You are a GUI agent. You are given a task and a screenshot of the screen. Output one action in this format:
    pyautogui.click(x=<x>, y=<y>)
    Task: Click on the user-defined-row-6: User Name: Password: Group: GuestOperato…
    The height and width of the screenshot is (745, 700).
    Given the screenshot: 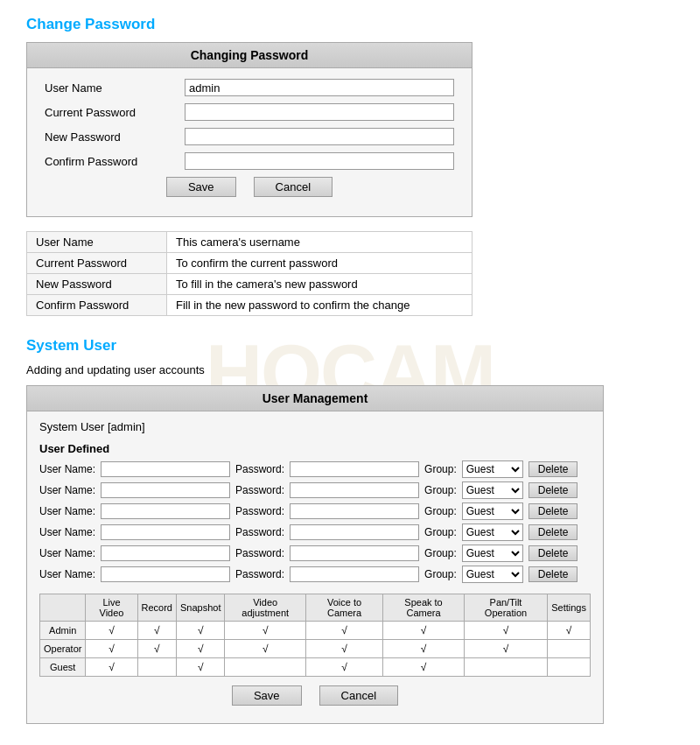 What is the action you would take?
    pyautogui.click(x=315, y=574)
    